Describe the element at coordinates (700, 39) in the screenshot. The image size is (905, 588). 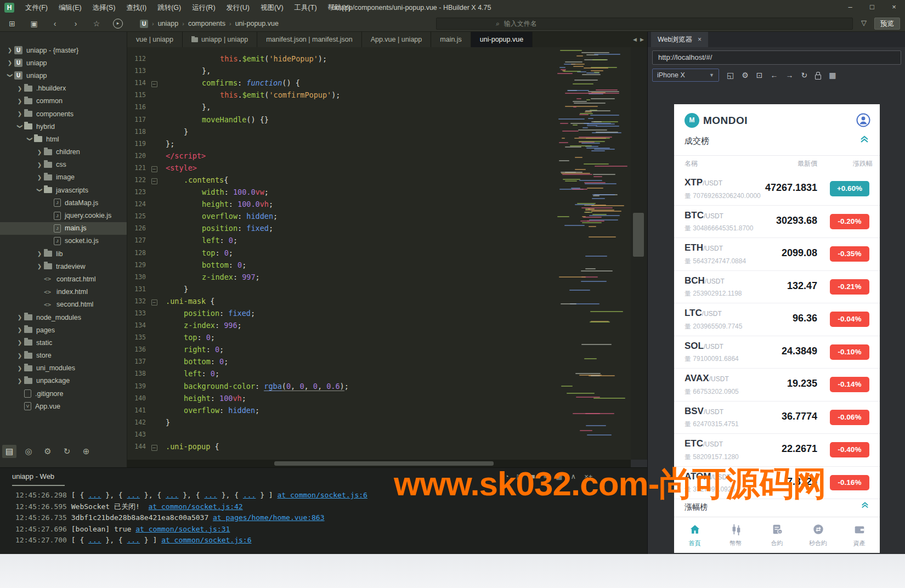
I see `close-icon: ×` at that location.